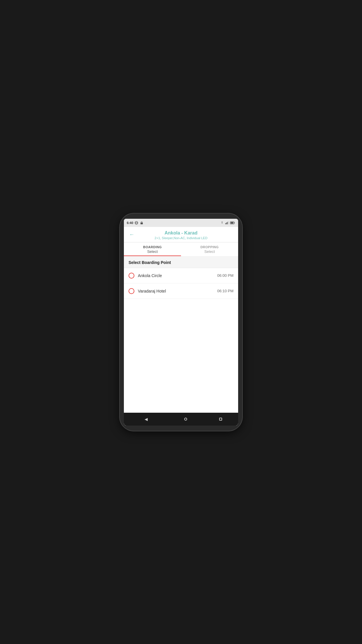 The width and height of the screenshot is (362, 644). Describe the element at coordinates (181, 235) in the screenshot. I see `app-header: ← Ankola - Karad 2+1, Sleeper,Non-AC, In…` at that location.